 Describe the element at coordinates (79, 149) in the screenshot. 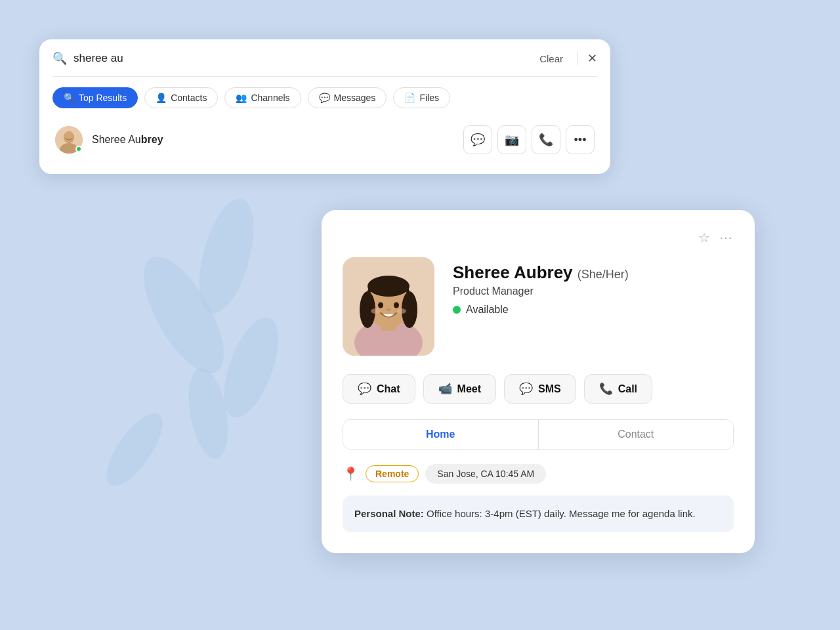

I see `online-indicator` at that location.